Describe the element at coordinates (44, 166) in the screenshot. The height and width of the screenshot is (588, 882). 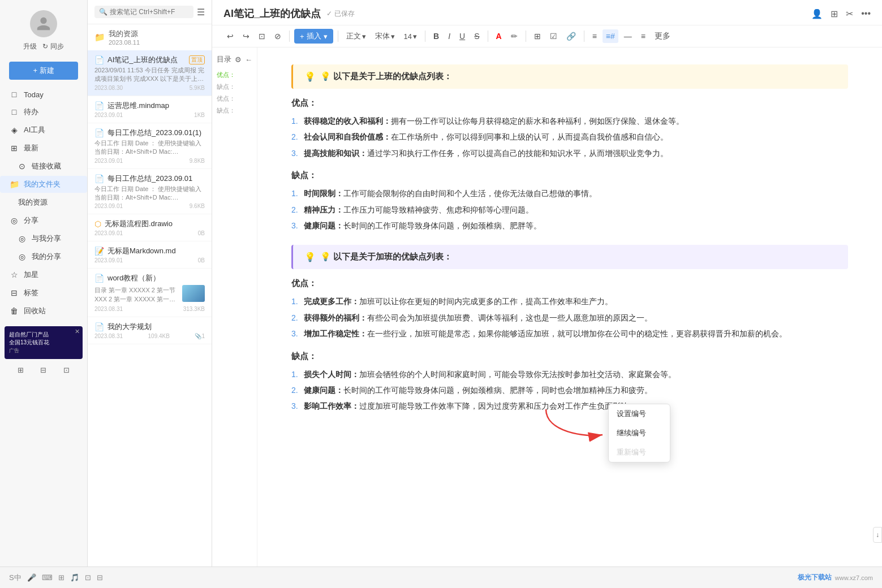
I see `sidebar-item-linked: ⊙ 链接收藏` at that location.